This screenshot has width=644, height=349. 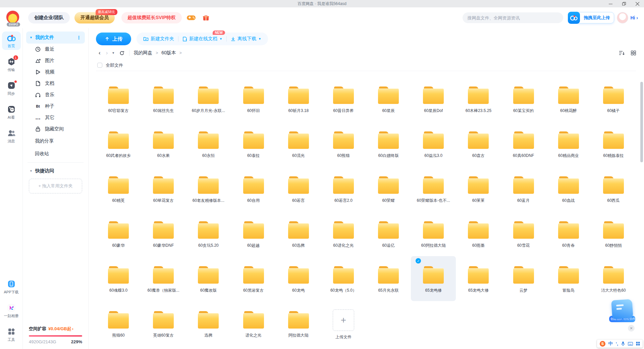 What do you see at coordinates (569, 279) in the screenshot?
I see `folder-tile: 冒险岛` at bounding box center [569, 279].